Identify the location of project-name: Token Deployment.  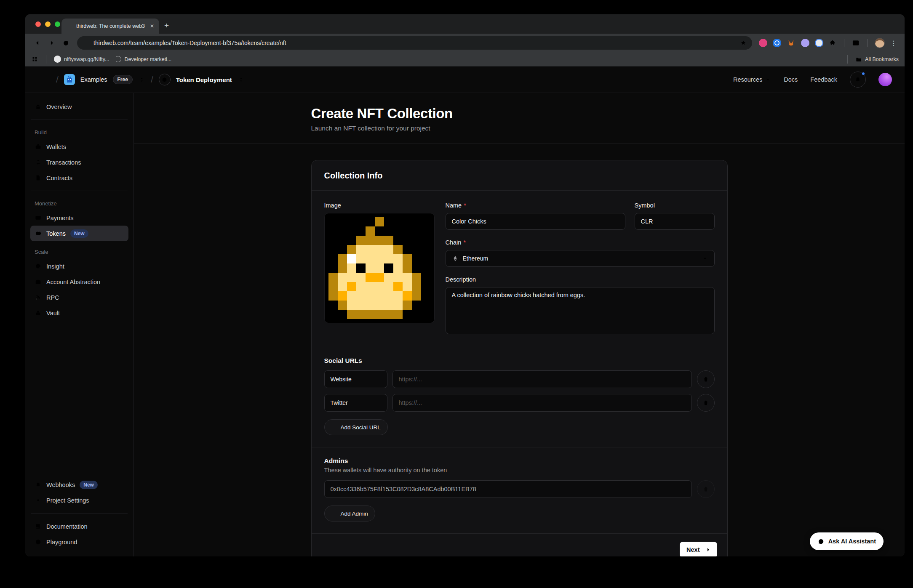
(204, 80).